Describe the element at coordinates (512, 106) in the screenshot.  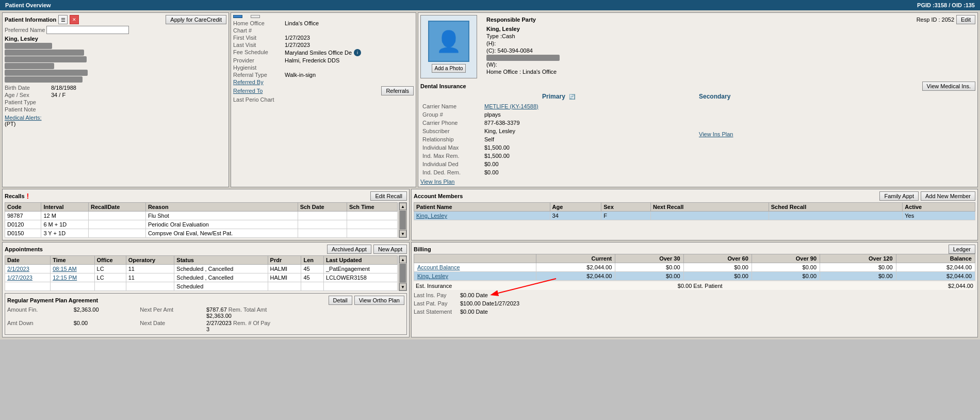
I see `carrier-name-link: METLIFE (KY-14588)` at that location.